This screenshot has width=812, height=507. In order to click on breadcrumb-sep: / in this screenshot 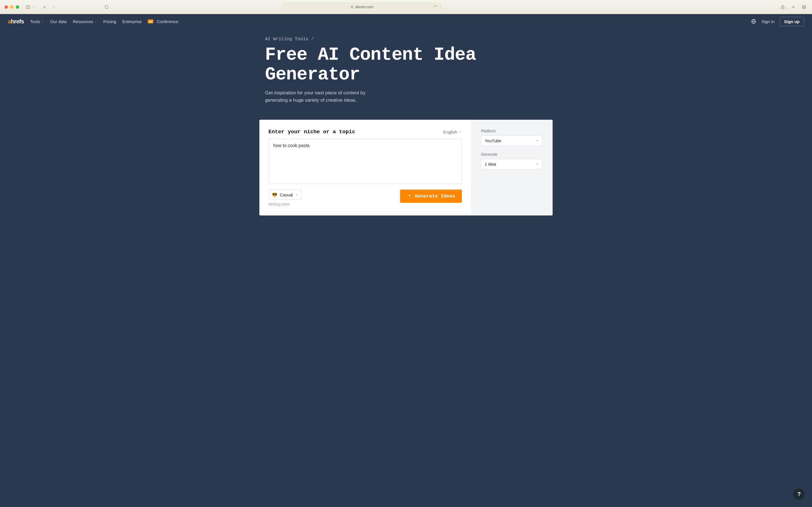, I will do `click(311, 39)`.